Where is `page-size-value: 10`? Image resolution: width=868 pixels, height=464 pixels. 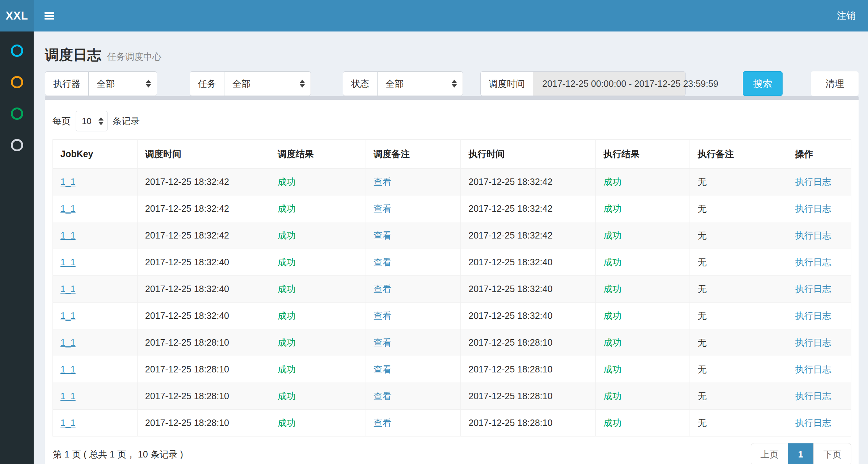
page-size-value: 10 is located at coordinates (87, 121).